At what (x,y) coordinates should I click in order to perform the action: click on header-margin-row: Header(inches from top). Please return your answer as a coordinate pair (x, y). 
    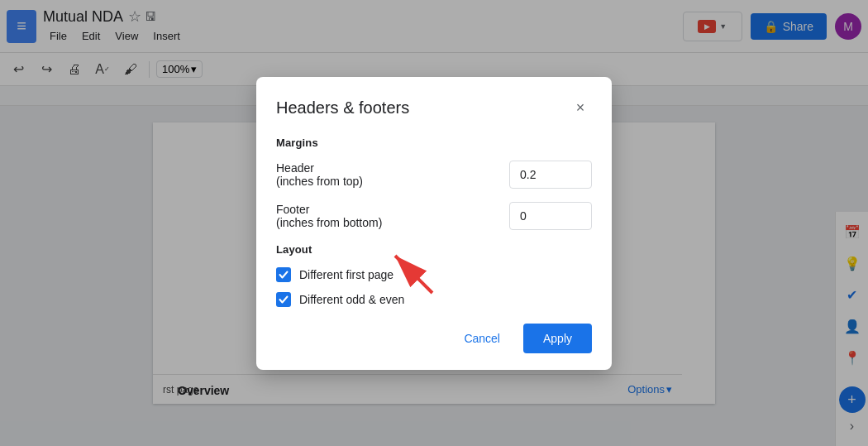
    Looking at the image, I should click on (434, 175).